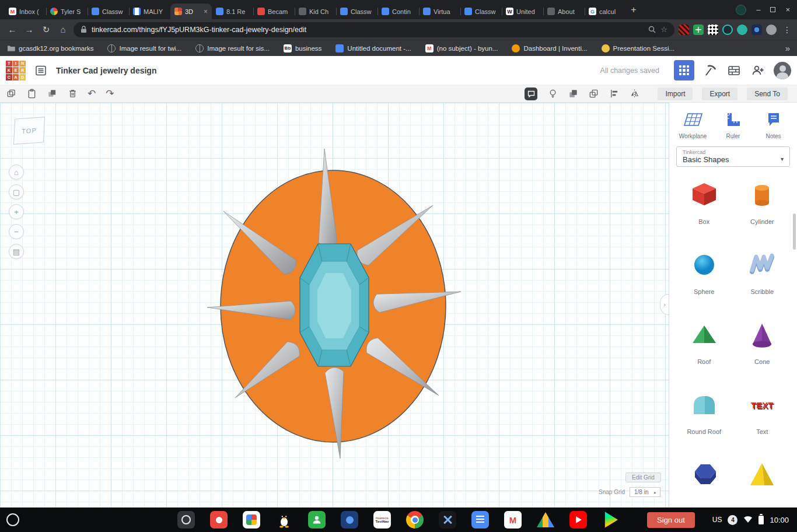 The width and height of the screenshot is (797, 532). What do you see at coordinates (606, 12) in the screenshot?
I see `tab-google-calculator: G calcul` at bounding box center [606, 12].